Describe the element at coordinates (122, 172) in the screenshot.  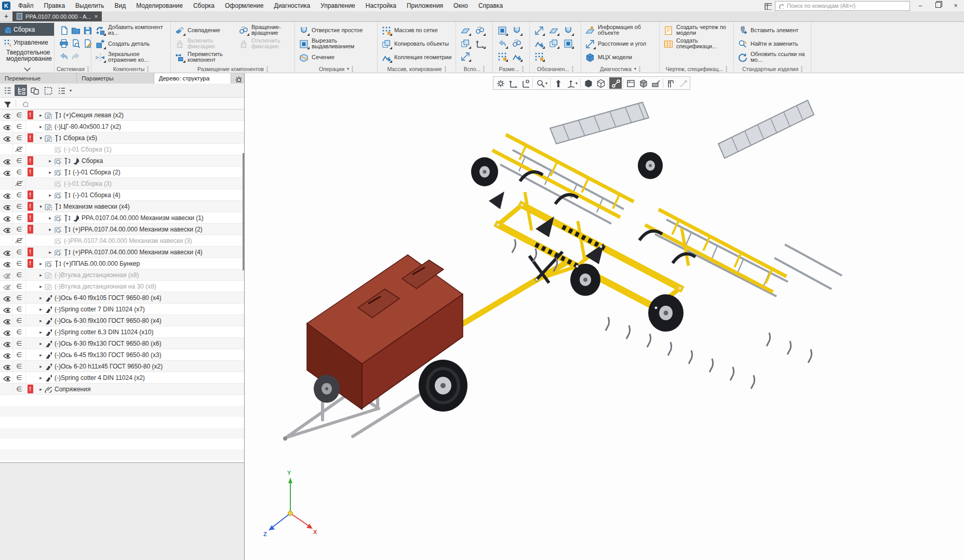
I see `tree-item: ∈!▸(-)-01 Сборка (2)` at that location.